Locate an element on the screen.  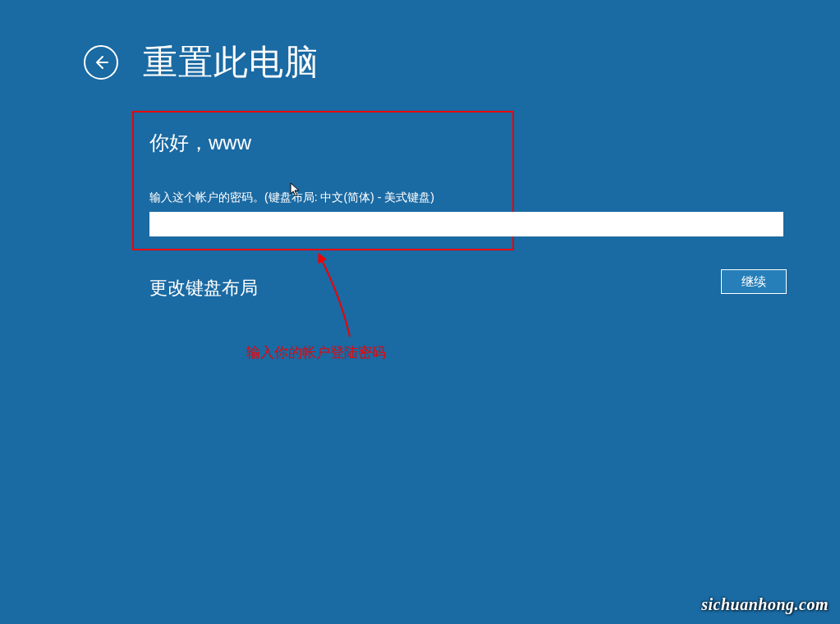
change-keyboard-layout-link: 更改键盘布局 is located at coordinates (204, 288).